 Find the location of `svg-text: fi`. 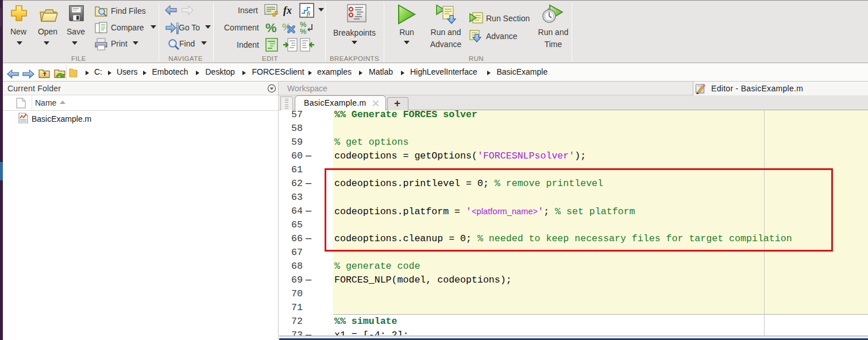

svg-text: fi is located at coordinates (308, 13).